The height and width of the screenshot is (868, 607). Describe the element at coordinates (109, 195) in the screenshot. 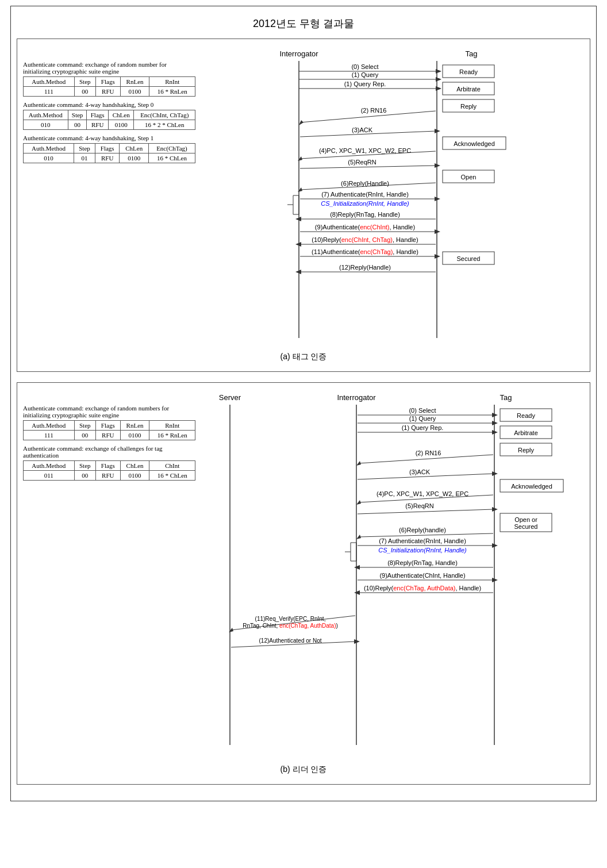

I see `left-panel-a: Authenticate command: exchange of random…` at that location.